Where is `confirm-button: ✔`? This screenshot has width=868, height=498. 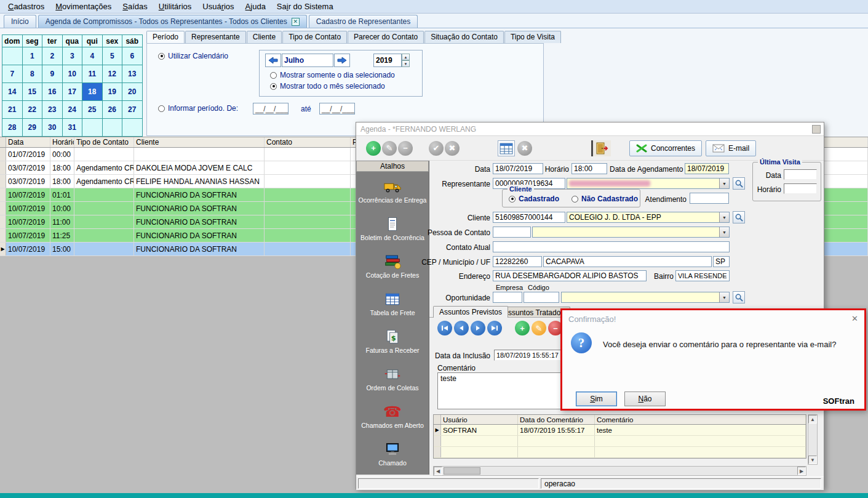
confirm-button: ✔ is located at coordinates (436, 148).